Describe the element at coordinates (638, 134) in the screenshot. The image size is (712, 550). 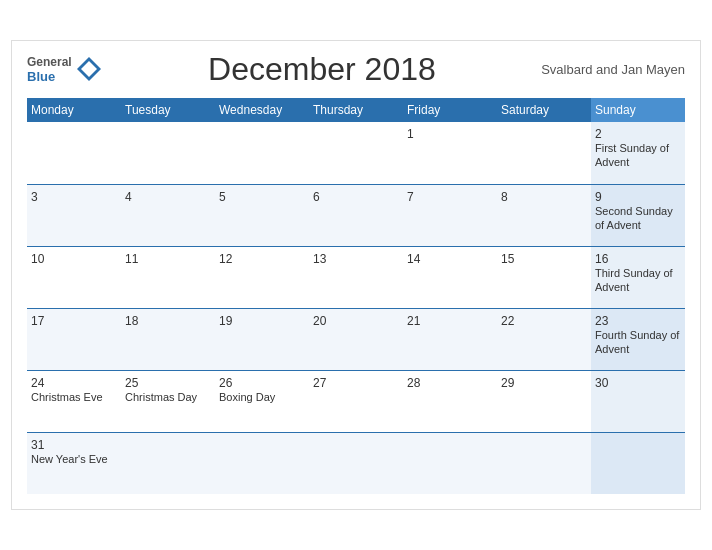
I see `day-number: 2` at that location.